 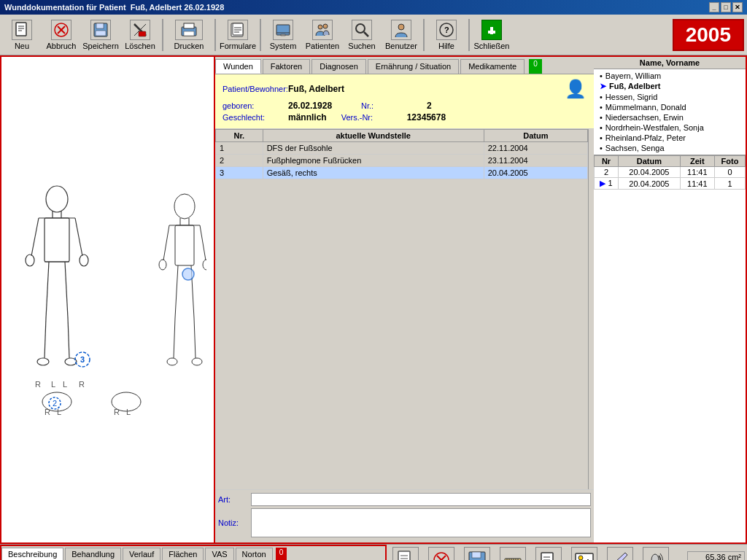 What do you see at coordinates (374, 552) in the screenshot?
I see `bottom-area: Beschreibung Behandlung Verlauf Flächen …` at bounding box center [374, 552].